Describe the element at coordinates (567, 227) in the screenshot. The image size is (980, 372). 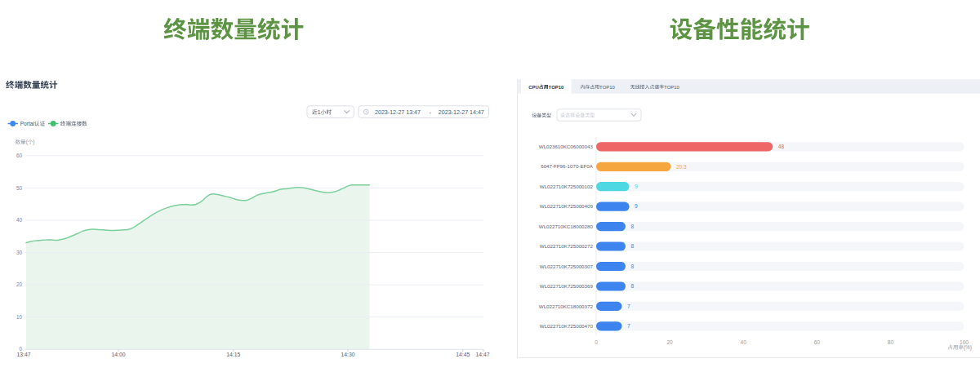
I see `svg-text: WL022710KC18000280` at that location.